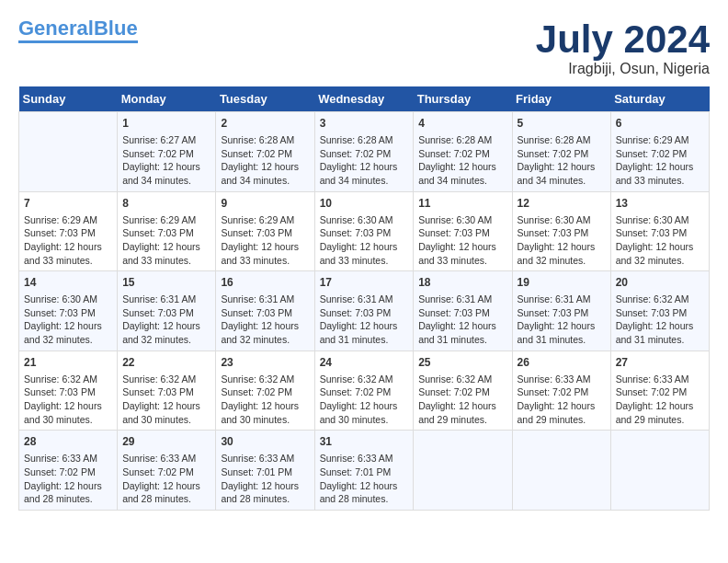 Image resolution: width=728 pixels, height=563 pixels. I want to click on day-number: 19, so click(562, 283).